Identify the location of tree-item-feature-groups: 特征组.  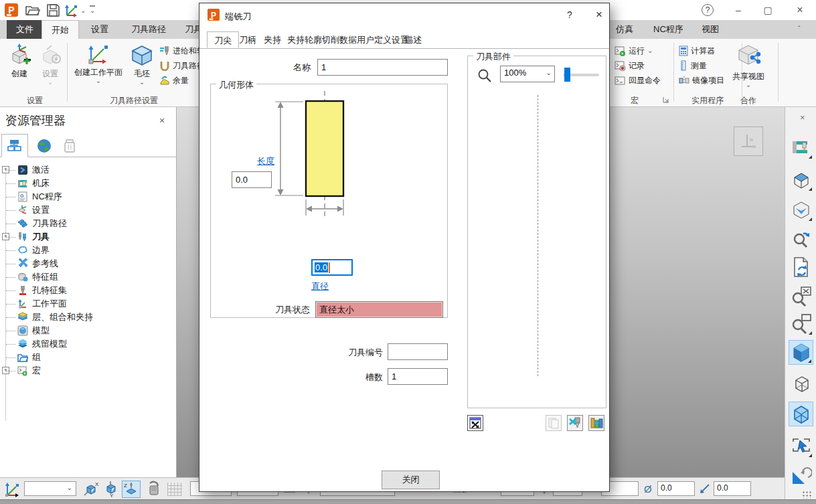
(88, 277).